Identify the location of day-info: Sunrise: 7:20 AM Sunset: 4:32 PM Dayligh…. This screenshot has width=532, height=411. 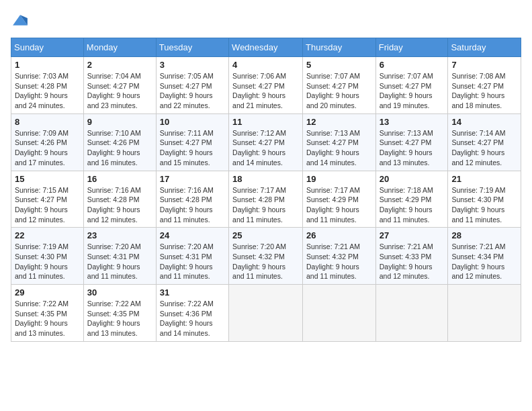
(266, 262).